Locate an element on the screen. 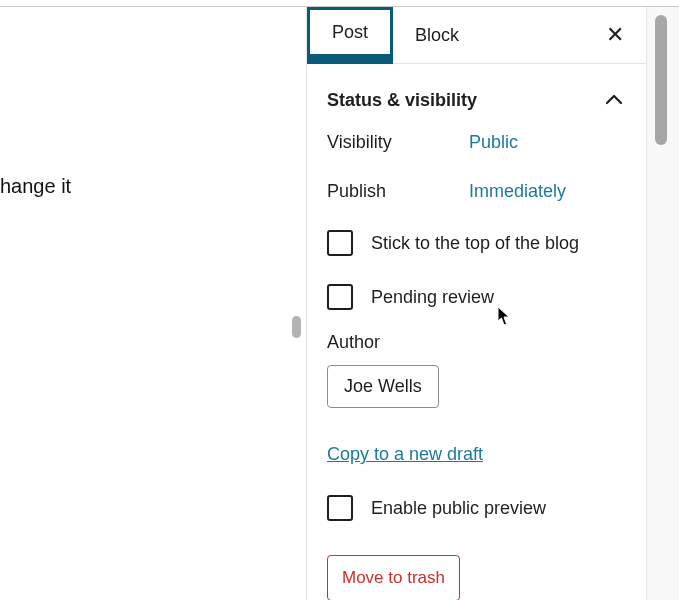 Image resolution: width=679 pixels, height=600 pixels. section-title: Status & visibility is located at coordinates (402, 100).